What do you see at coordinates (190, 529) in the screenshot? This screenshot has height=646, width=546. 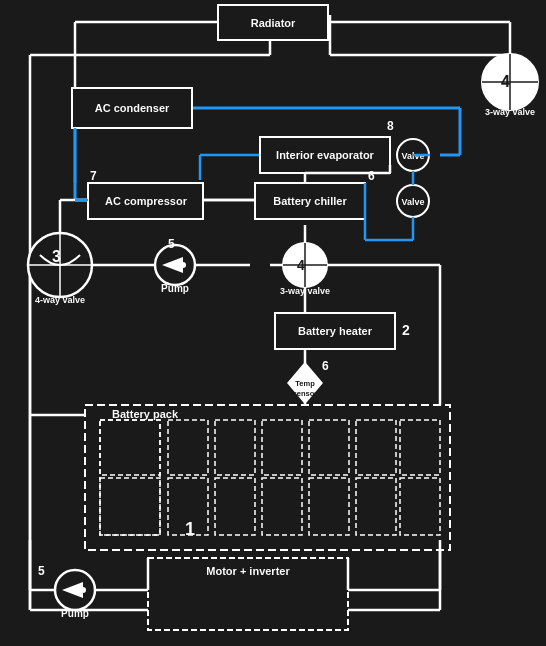 I see `svg-text: 1` at bounding box center [190, 529].